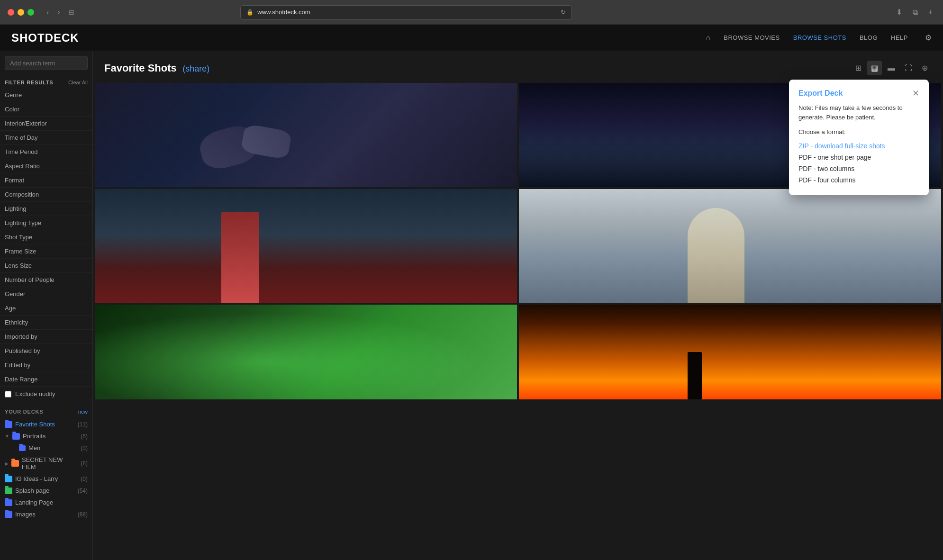  I want to click on filter-item-date-range: Date Range, so click(46, 379).